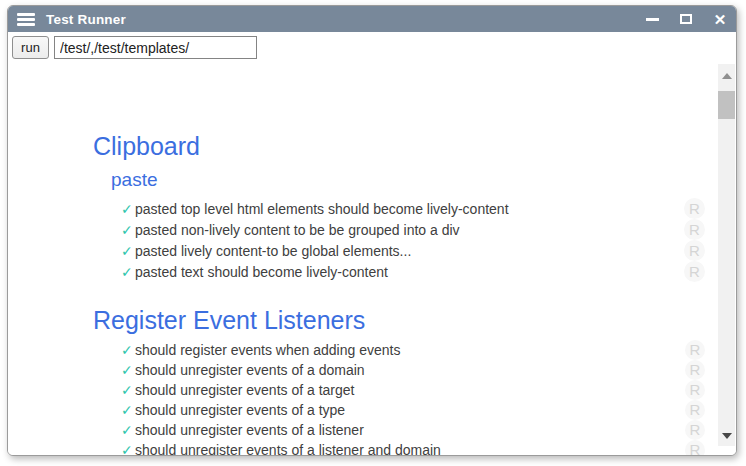  I want to click on menu-icon, so click(26, 20).